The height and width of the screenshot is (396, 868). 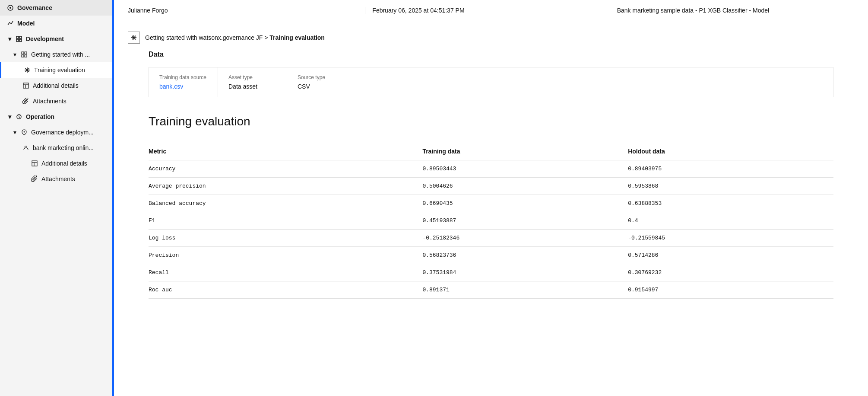 What do you see at coordinates (10, 39) in the screenshot?
I see `chevron-down-icon: ▾` at bounding box center [10, 39].